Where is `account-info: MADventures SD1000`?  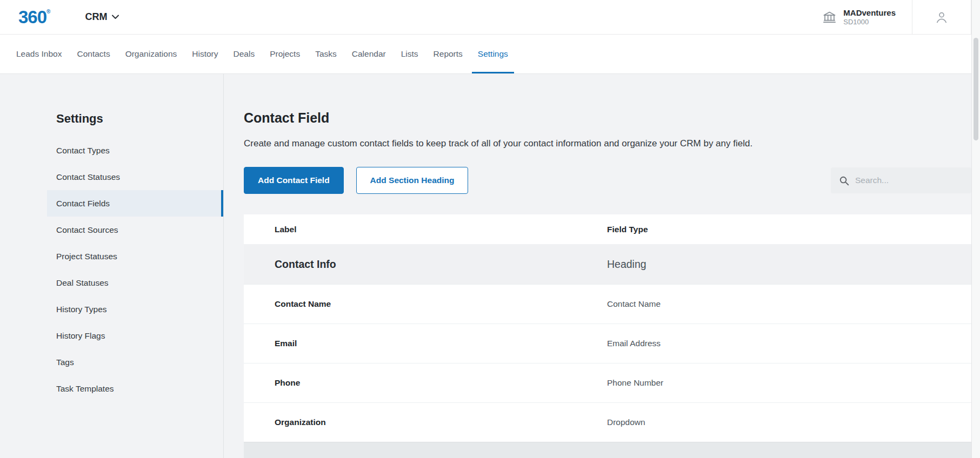 account-info: MADventures SD1000 is located at coordinates (867, 17).